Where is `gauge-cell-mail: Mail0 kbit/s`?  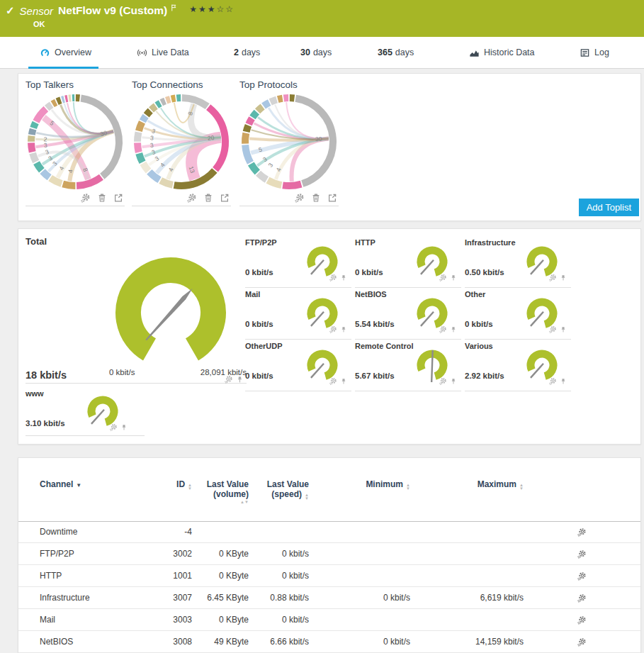
gauge-cell-mail: Mail0 kbit/s is located at coordinates (298, 314).